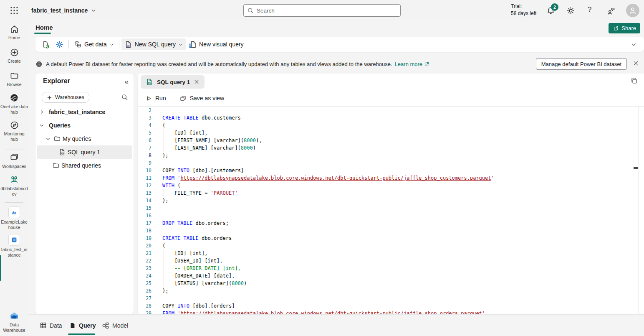 The image size is (644, 336). I want to click on notifications-button: 2, so click(551, 11).